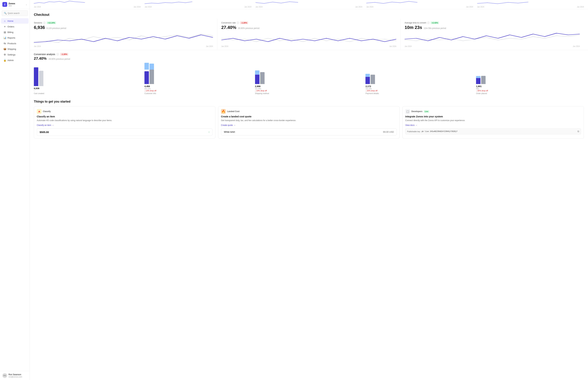 The width and height of the screenshot is (588, 380). Describe the element at coordinates (5, 4) in the screenshot. I see `brand-icon: Z` at that location.